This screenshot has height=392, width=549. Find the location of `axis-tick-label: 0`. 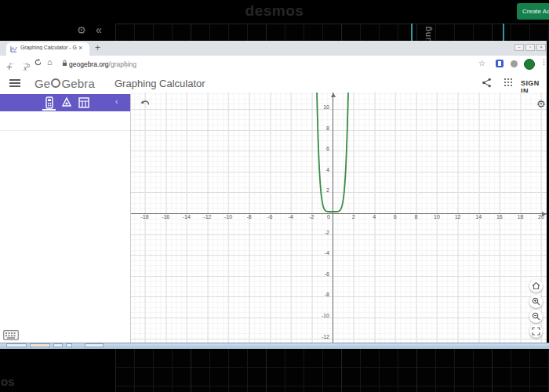

axis-tick-label: 0 is located at coordinates (329, 216).